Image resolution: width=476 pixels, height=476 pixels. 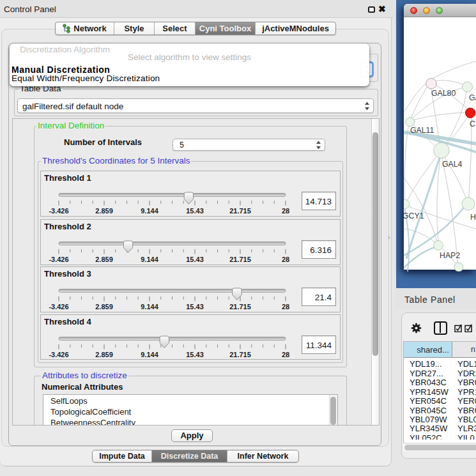 What do you see at coordinates (473, 217) in the screenshot?
I see `svg-text: H` at bounding box center [473, 217].